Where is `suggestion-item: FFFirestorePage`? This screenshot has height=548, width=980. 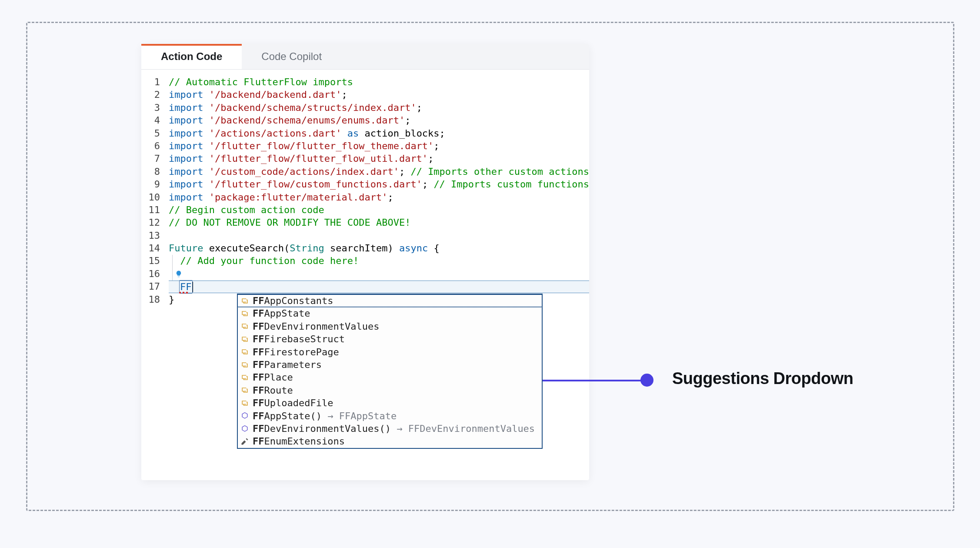 suggestion-item: FFFirestorePage is located at coordinates (390, 352).